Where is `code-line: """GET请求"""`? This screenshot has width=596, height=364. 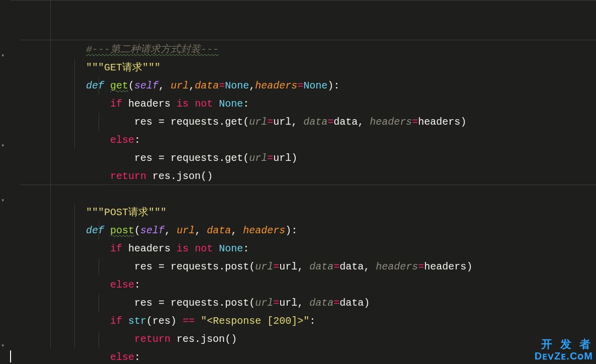
code-line: """GET请求""" is located at coordinates (303, 32).